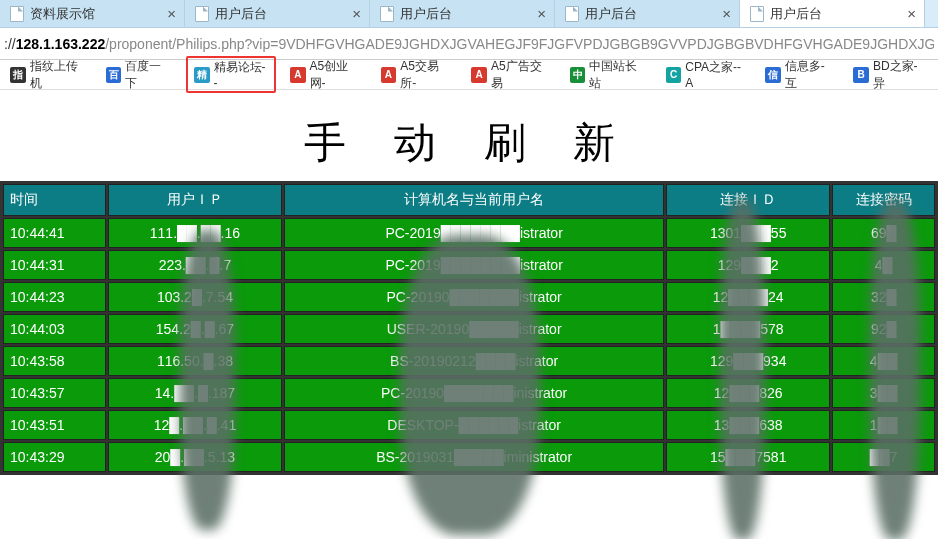 This screenshot has width=938, height=539. I want to click on bookmark-icon: 中, so click(578, 75).